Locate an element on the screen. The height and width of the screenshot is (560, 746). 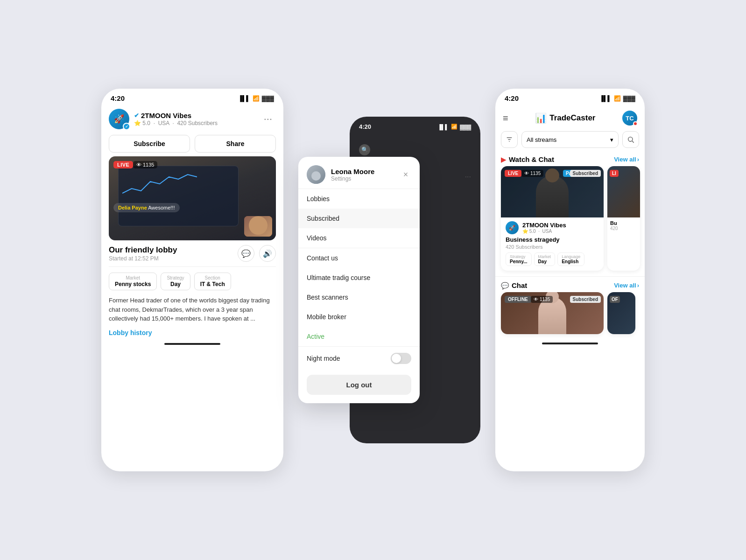
stream-card-1: LIVE 👁 1135 Paid Subscribed 🚀 2TMOON Vib… is located at coordinates (552, 218).